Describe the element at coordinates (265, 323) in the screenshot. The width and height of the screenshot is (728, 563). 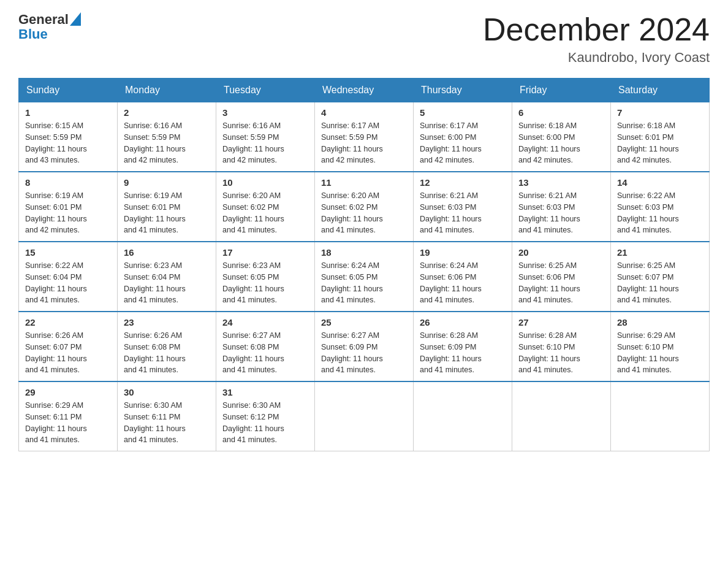
I see `day-number: 24` at that location.